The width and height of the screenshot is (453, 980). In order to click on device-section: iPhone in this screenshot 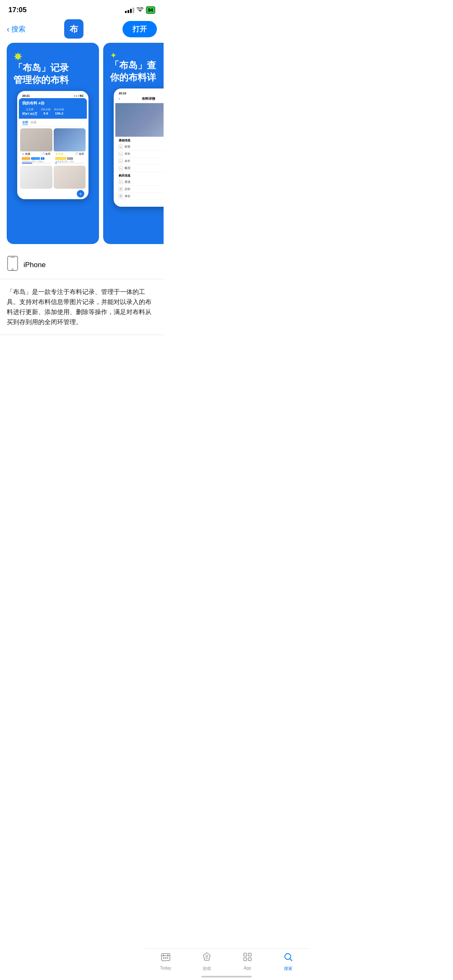, I will do `click(82, 265)`.